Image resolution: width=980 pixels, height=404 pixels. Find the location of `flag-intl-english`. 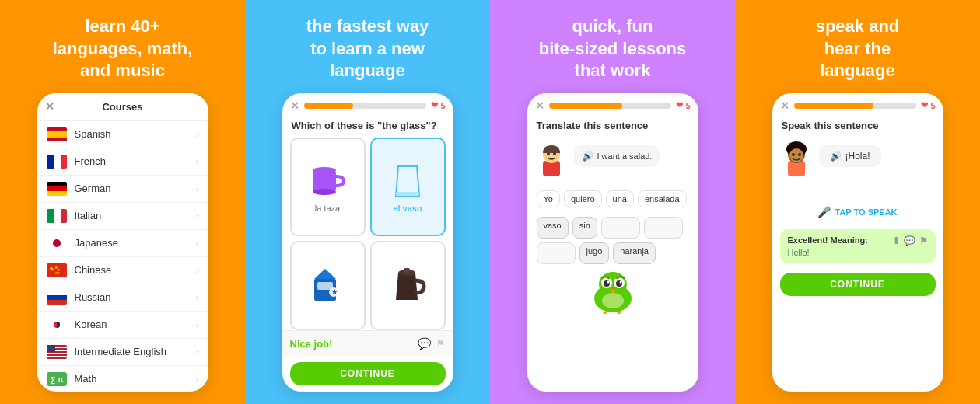

flag-intl-english is located at coordinates (57, 352).